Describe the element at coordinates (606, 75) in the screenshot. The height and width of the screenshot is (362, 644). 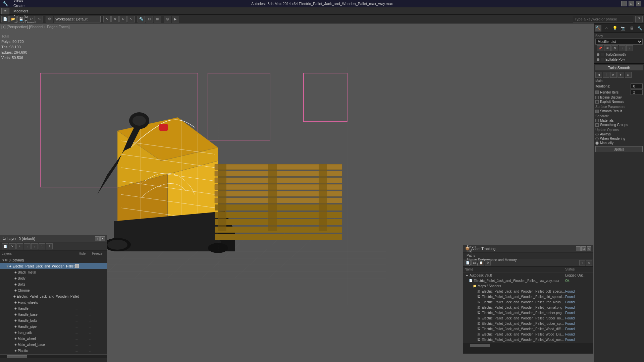
I see `ts-icon-pipe: |` at that location.